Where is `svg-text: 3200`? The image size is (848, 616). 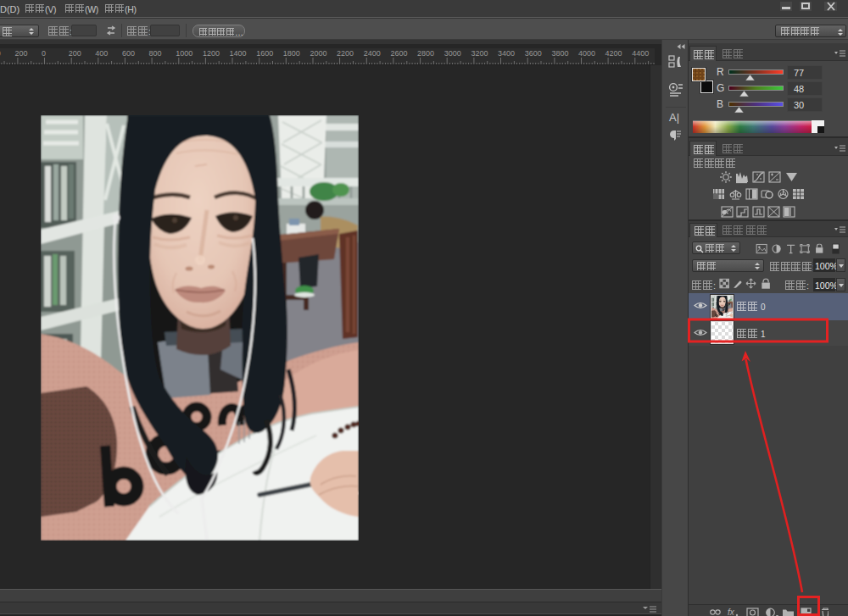 svg-text: 3200 is located at coordinates (479, 53).